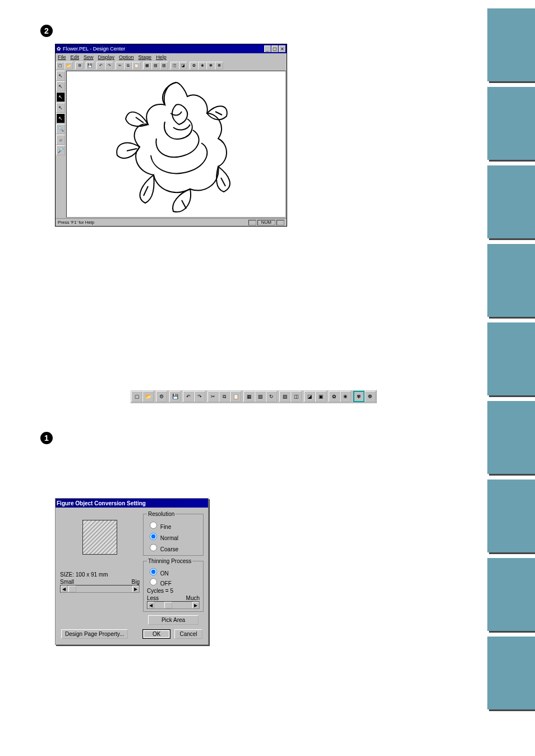 This screenshot has height=756, width=535. What do you see at coordinates (159, 582) in the screenshot?
I see `radio-off: OFF` at bounding box center [159, 582].